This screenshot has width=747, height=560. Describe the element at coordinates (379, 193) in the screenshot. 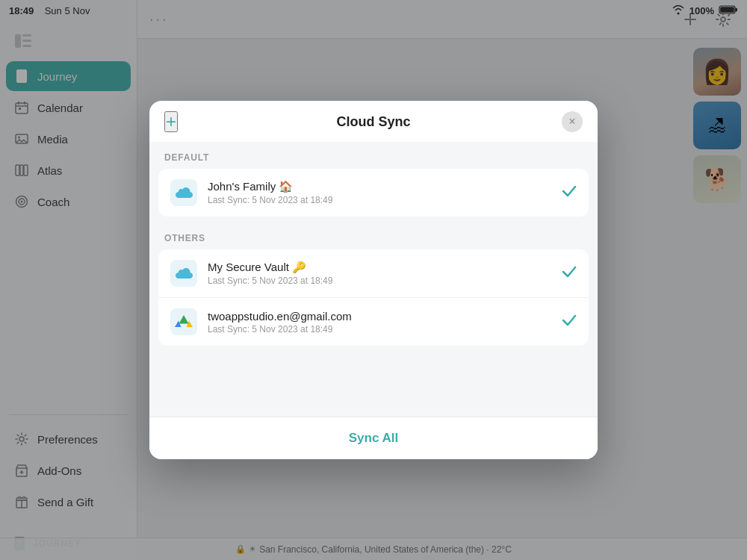

I see `sync-item-info-johns-family: John's Family 🏠 Last Sync: 5 Nov 2023 at…` at that location.